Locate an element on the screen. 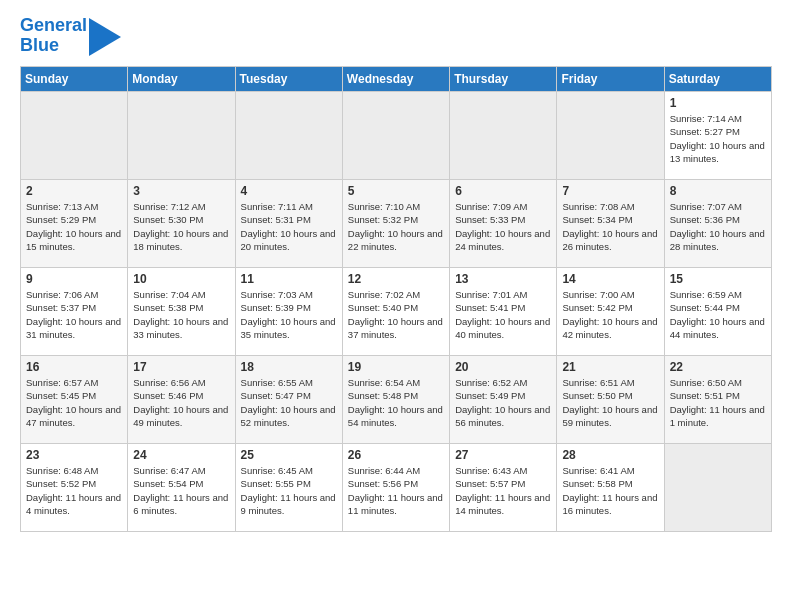  weekday-thursday: Thursday is located at coordinates (504, 80).